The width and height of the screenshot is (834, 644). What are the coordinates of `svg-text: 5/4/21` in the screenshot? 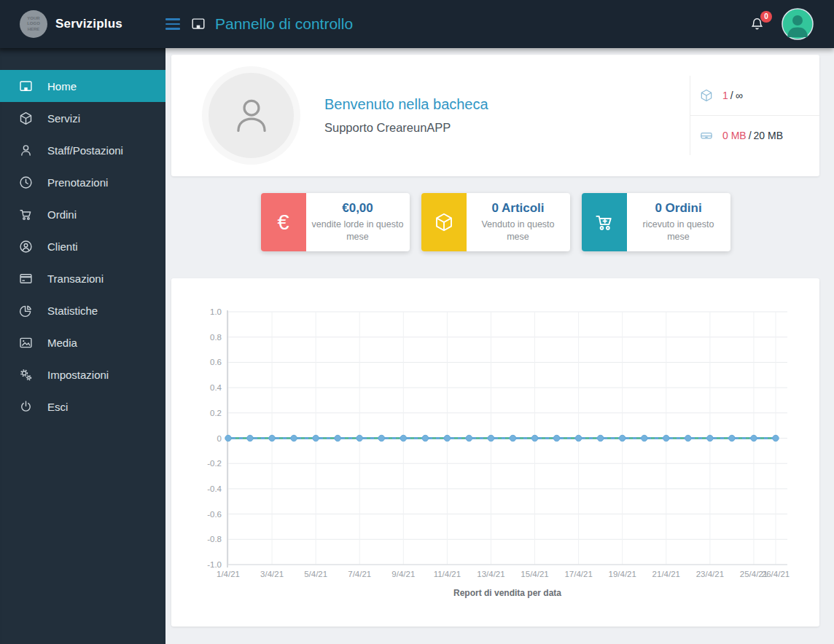 It's located at (316, 574).